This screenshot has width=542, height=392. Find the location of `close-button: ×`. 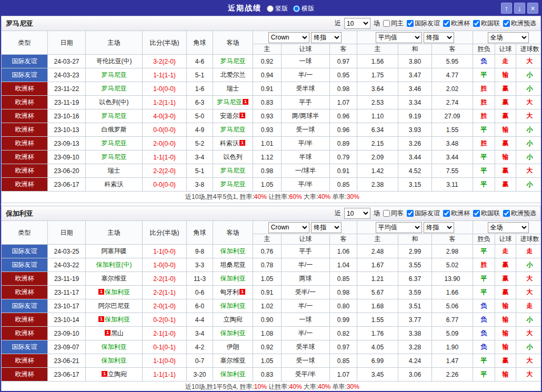

close-button: × is located at coordinates (533, 8).